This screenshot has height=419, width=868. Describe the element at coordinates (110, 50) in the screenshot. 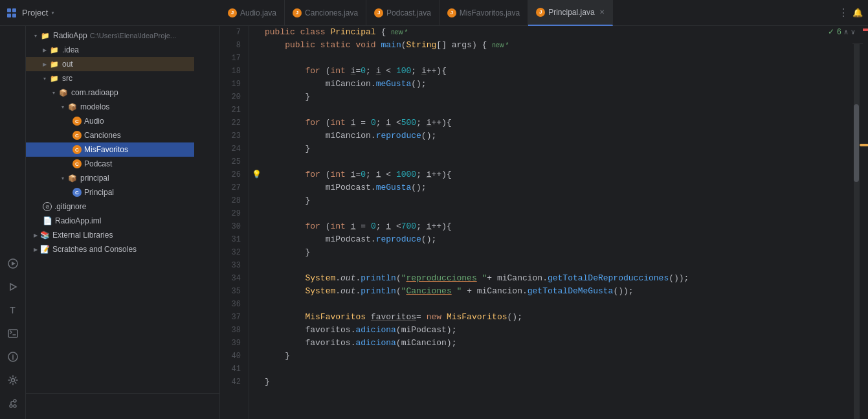

I see `tree-item-idea: ▶ 📁 .idea` at that location.